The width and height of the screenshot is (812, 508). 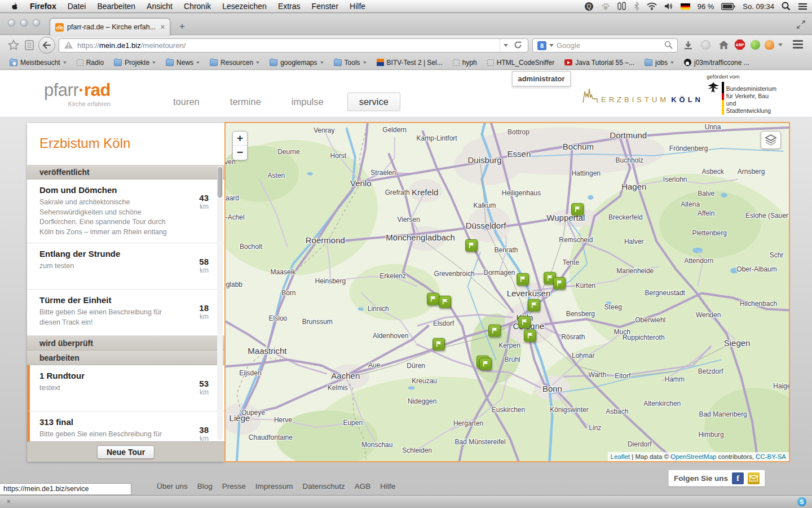 What do you see at coordinates (686, 7) in the screenshot?
I see `keyboard-flag-icon` at bounding box center [686, 7].